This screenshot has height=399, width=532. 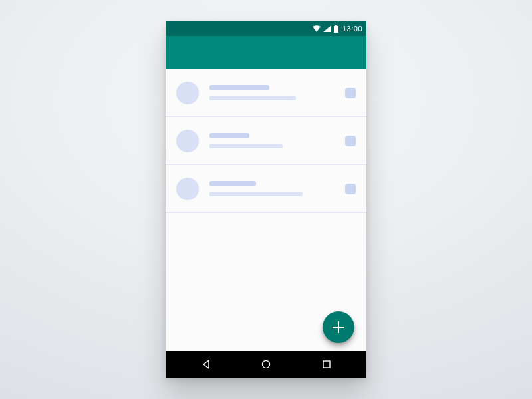 I want to click on home-icon, so click(x=266, y=364).